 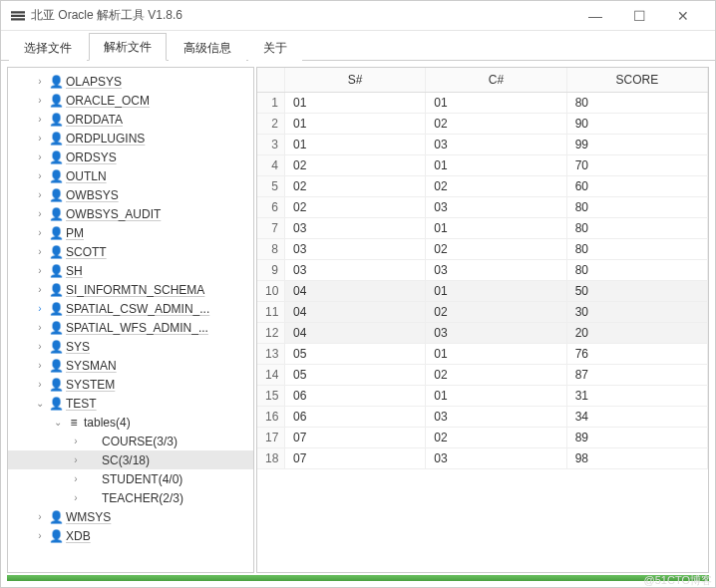 I want to click on table-row: 16060334, so click(x=483, y=417).